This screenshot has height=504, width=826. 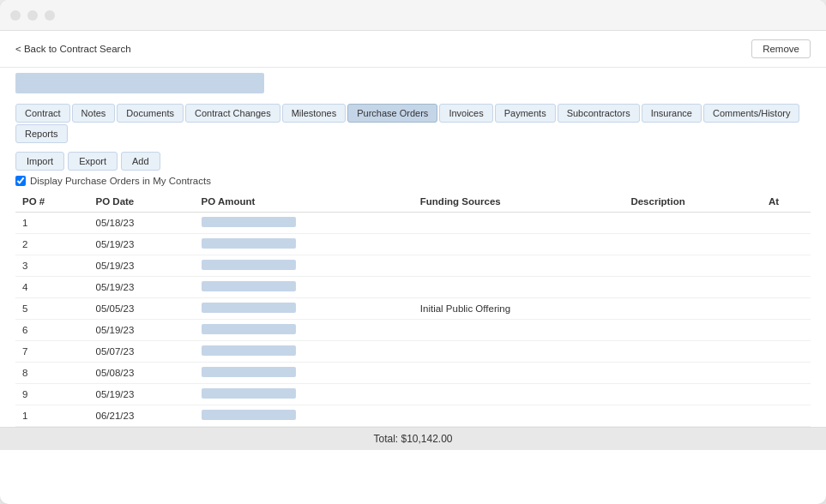 What do you see at coordinates (142, 309) in the screenshot?
I see `po-date: 05/05/23` at bounding box center [142, 309].